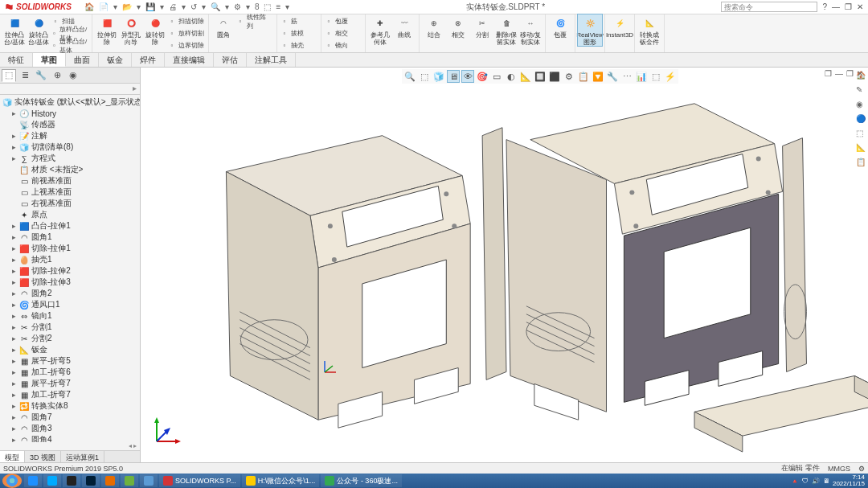 The width and height of the screenshot is (868, 488). I want to click on tree-node: ▸◠圆角7, so click(71, 417).